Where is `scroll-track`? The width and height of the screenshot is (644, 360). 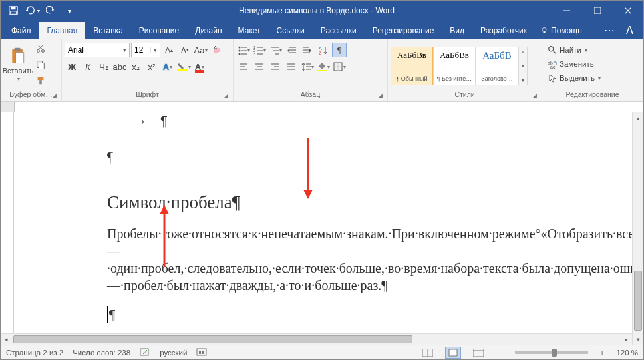
scroll-track is located at coordinates (638, 229).